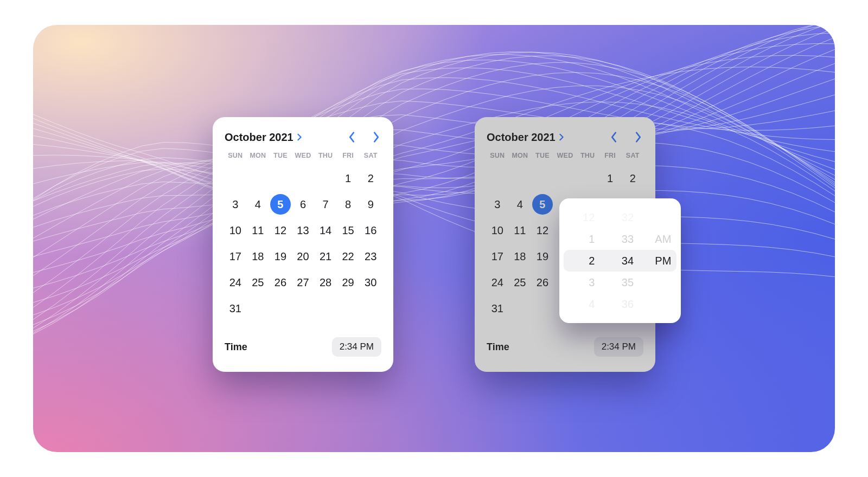 The image size is (868, 477). Describe the element at coordinates (628, 239) in the screenshot. I see `minute-option: 33` at that location.